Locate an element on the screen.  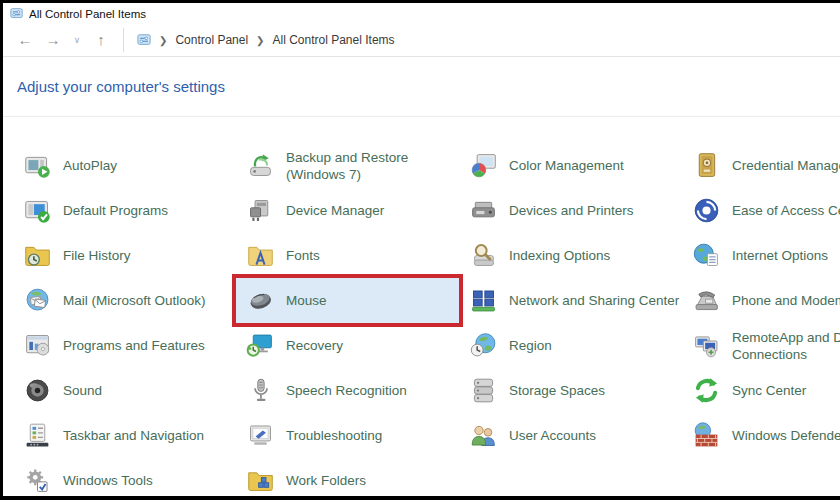
internet-options-icon is located at coordinates (706, 256).